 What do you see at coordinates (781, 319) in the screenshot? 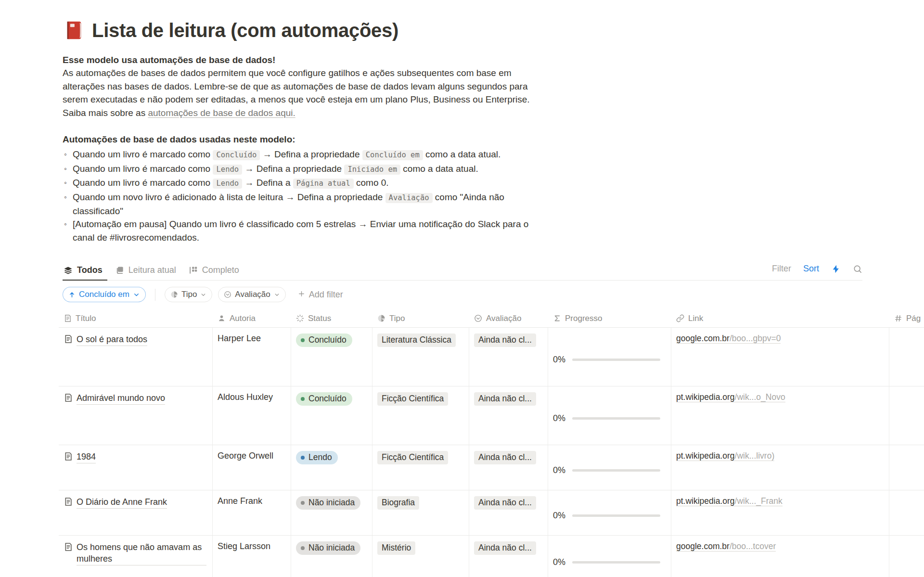
I see `column-header-link: Link` at bounding box center [781, 319].